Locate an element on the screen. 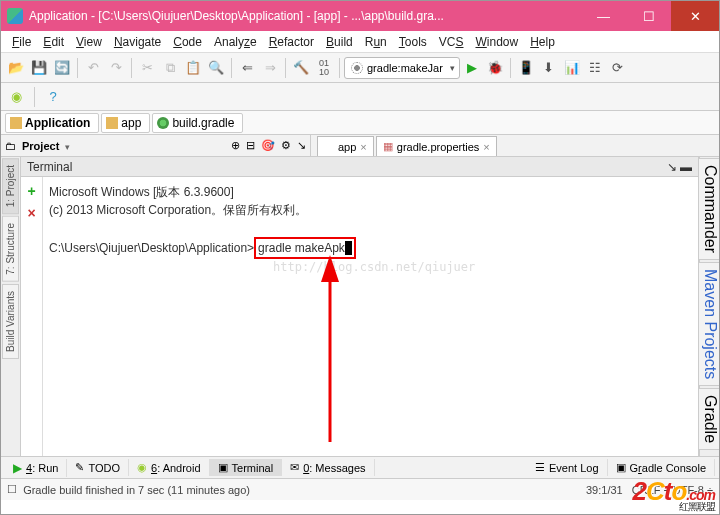 The width and height of the screenshot is (720, 515). breadcrumb: Application app build.gradle is located at coordinates (360, 123).